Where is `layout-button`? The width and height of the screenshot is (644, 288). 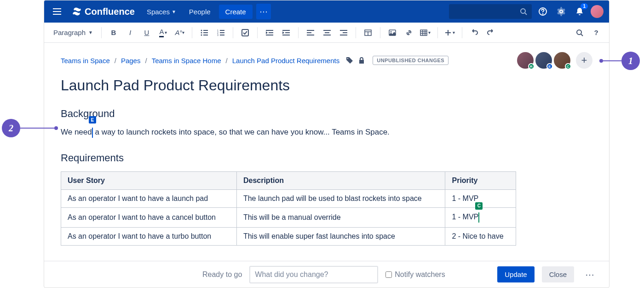 layout-button is located at coordinates (368, 33).